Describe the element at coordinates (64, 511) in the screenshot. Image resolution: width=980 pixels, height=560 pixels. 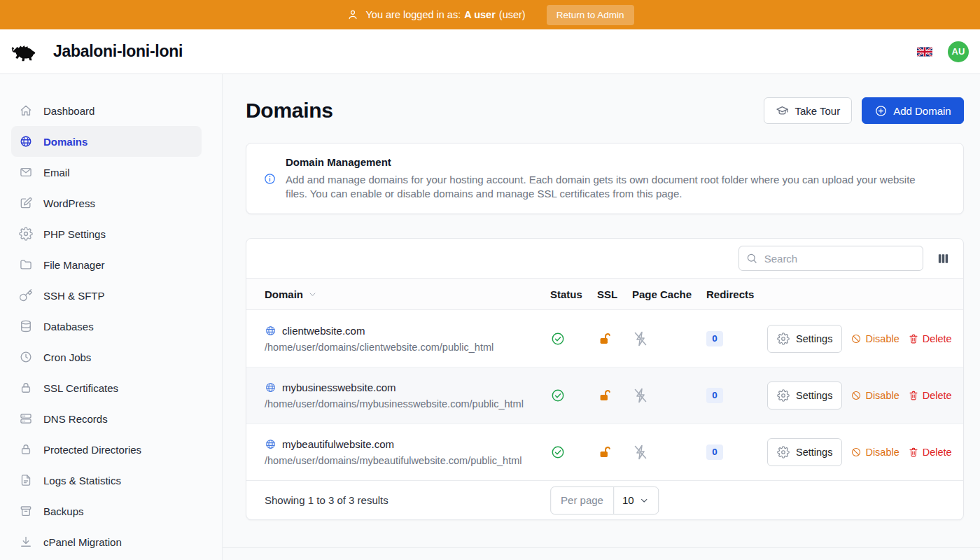
I see `sidebar-item-label: Backups` at that location.